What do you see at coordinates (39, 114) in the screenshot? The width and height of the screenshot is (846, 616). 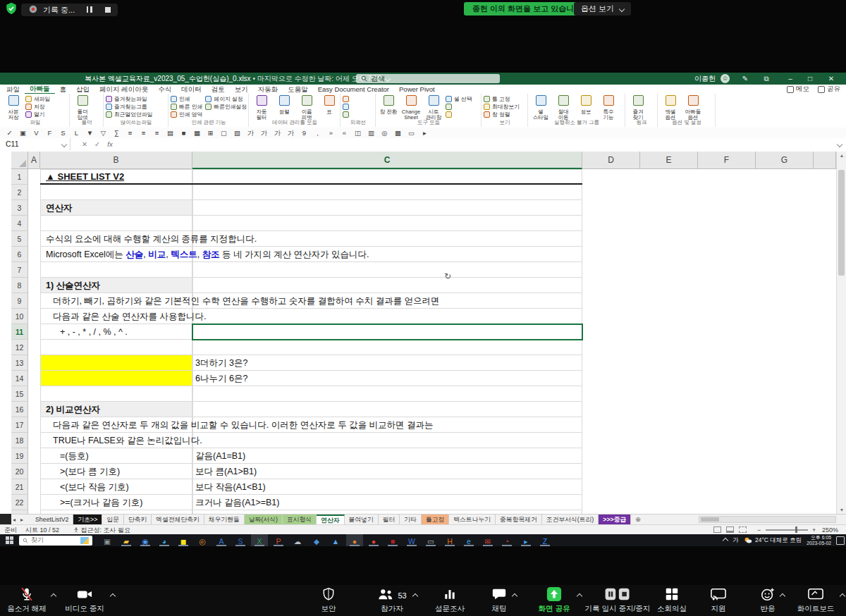 I see `ribbon-small-button-열기: 열기` at bounding box center [39, 114].